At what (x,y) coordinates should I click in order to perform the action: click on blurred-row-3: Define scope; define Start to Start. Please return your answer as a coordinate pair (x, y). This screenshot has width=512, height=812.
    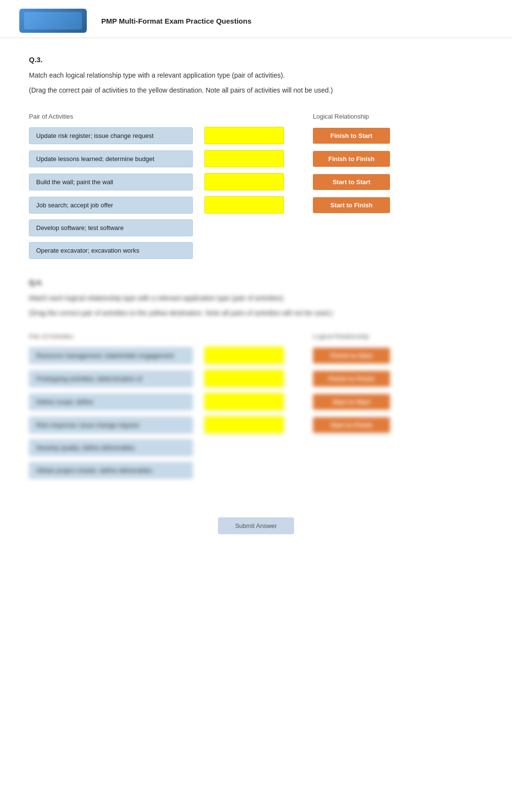
    Looking at the image, I should click on (256, 402).